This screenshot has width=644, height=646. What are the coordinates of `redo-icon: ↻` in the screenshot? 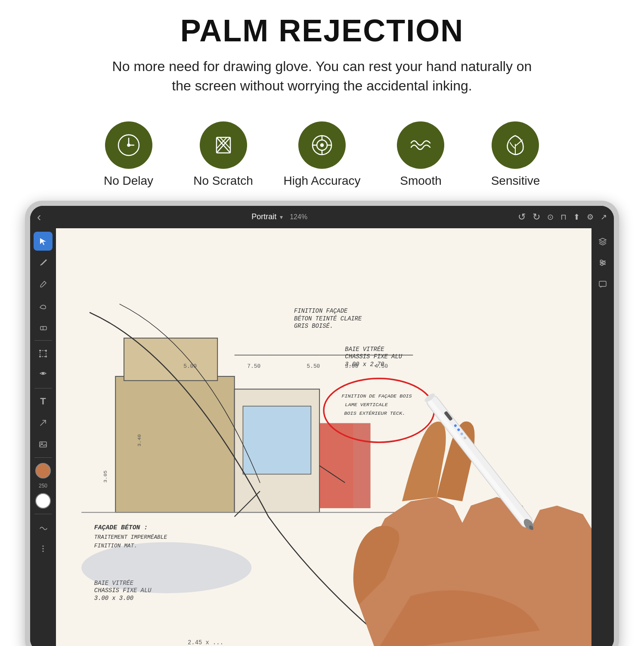 It's located at (536, 217).